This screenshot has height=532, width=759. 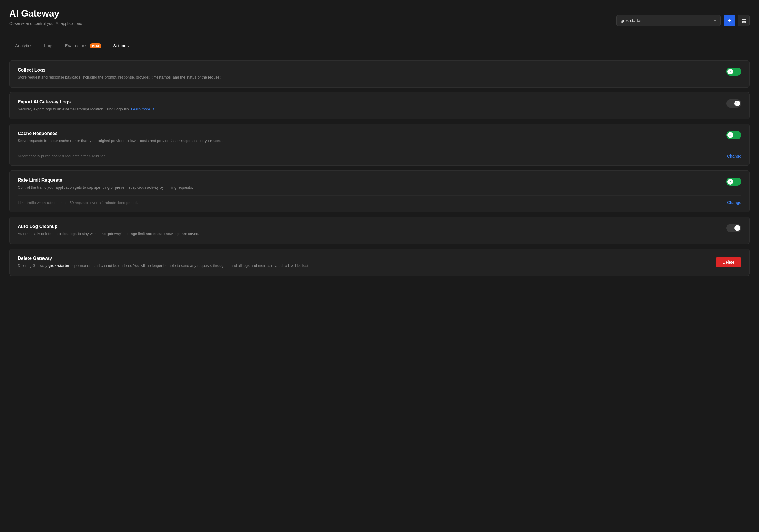 What do you see at coordinates (313, 23) in the screenshot?
I see `page-subtitle: Observe and control your AI applications` at bounding box center [313, 23].